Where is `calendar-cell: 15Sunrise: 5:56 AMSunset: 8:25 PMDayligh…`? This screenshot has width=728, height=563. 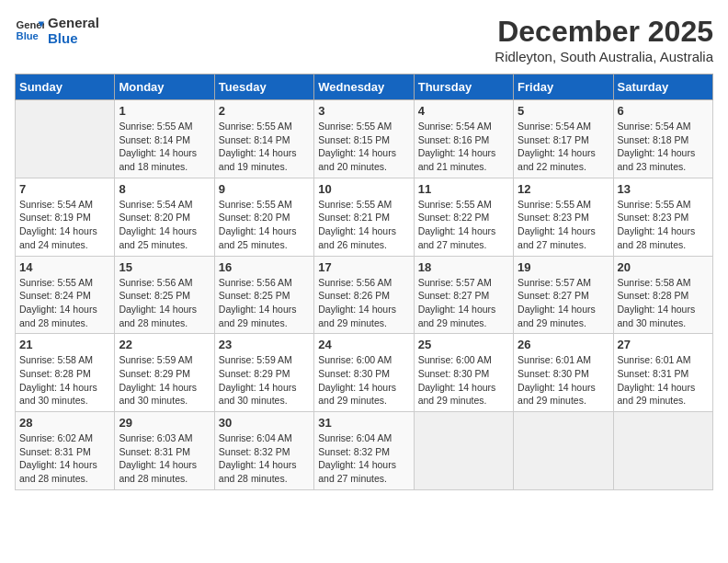
calendar-cell: 15Sunrise: 5:56 AMSunset: 8:25 PMDayligh… is located at coordinates (165, 294).